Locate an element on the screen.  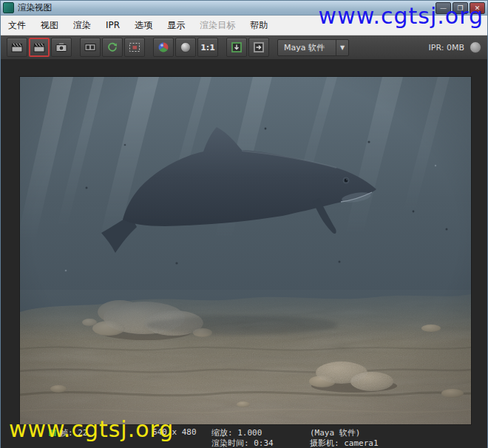
remove-image-arrow-icon is located at coordinates (259, 47).